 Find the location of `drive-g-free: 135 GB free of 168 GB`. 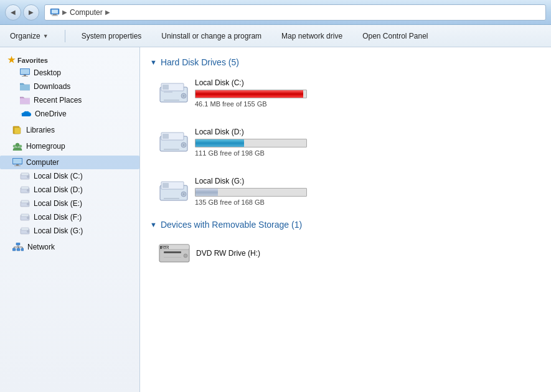

drive-g-free: 135 GB free of 168 GB is located at coordinates (270, 202).